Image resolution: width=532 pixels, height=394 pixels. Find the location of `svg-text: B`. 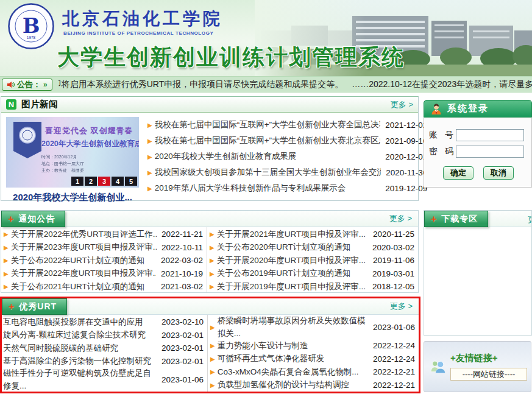

svg-text: B is located at coordinates (32, 26).